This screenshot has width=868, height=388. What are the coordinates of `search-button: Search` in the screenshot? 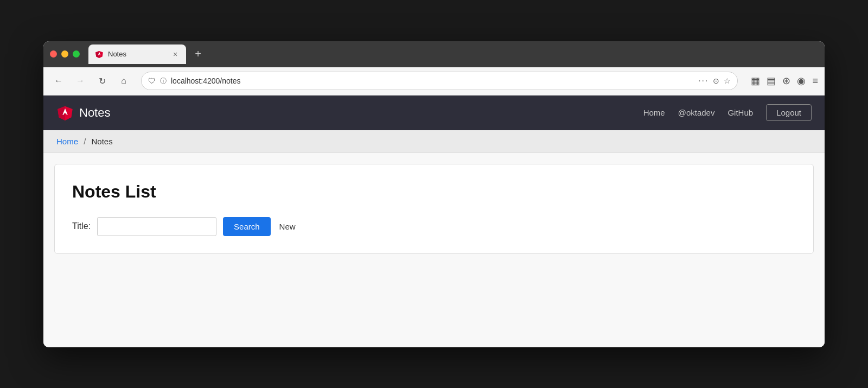 It's located at (247, 227).